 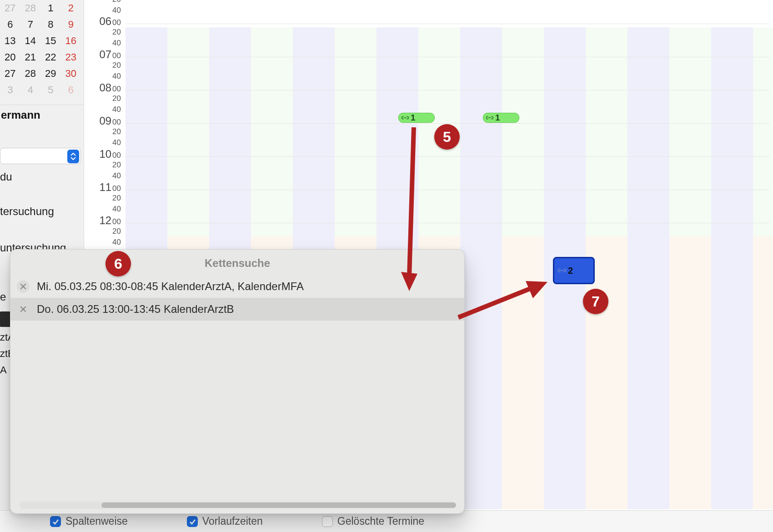 What do you see at coordinates (170, 286) in the screenshot?
I see `row-text: Mi. 05.03.25 08:30-08:45 KalenderArztA, …` at bounding box center [170, 286].